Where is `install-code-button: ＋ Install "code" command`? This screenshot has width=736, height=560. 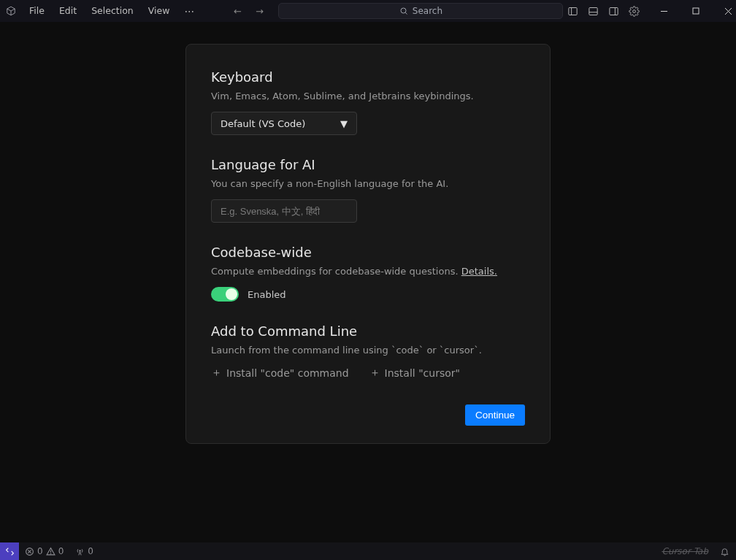 install-code-button: ＋ Install "code" command is located at coordinates (280, 372).